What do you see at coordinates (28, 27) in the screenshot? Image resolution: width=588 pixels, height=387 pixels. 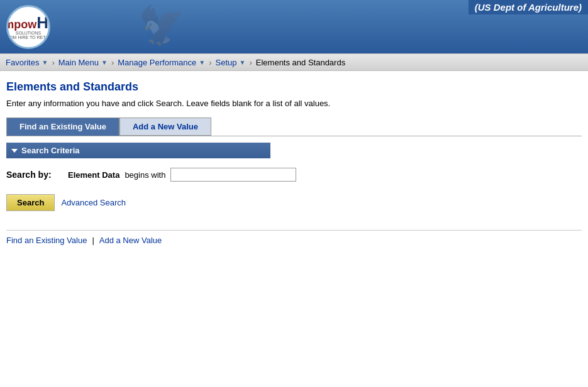 I see `logo-area: EmpowHR SOLUTIONS FROM HIRE TO RETIRE` at bounding box center [28, 27].